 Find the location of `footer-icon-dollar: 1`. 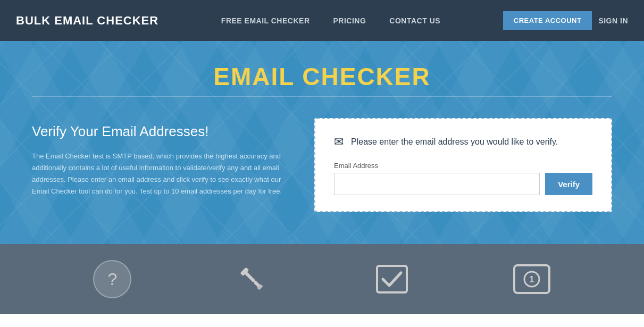

footer-icon-dollar: 1 is located at coordinates (532, 279).